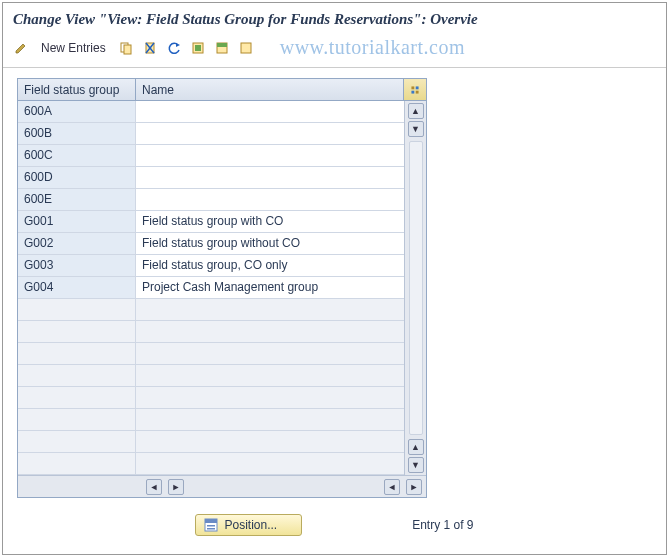  What do you see at coordinates (222, 90) in the screenshot?
I see `table-header: Field status group Name` at bounding box center [222, 90].